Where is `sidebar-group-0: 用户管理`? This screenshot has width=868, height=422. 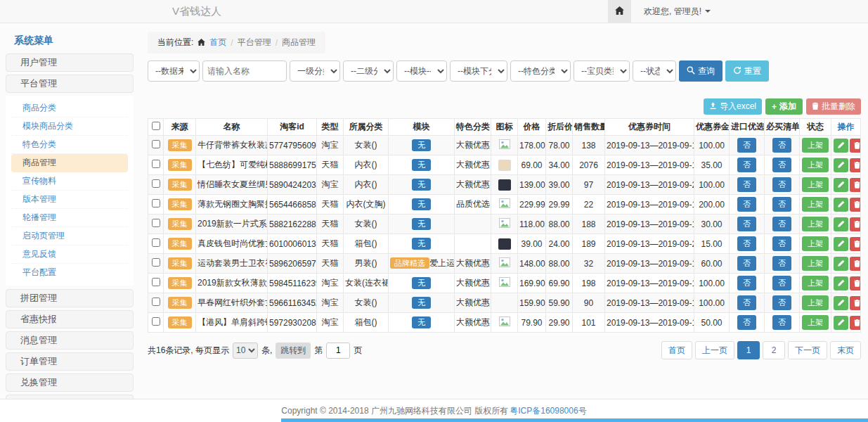
sidebar-group-0: 用户管理 is located at coordinates (70, 63).